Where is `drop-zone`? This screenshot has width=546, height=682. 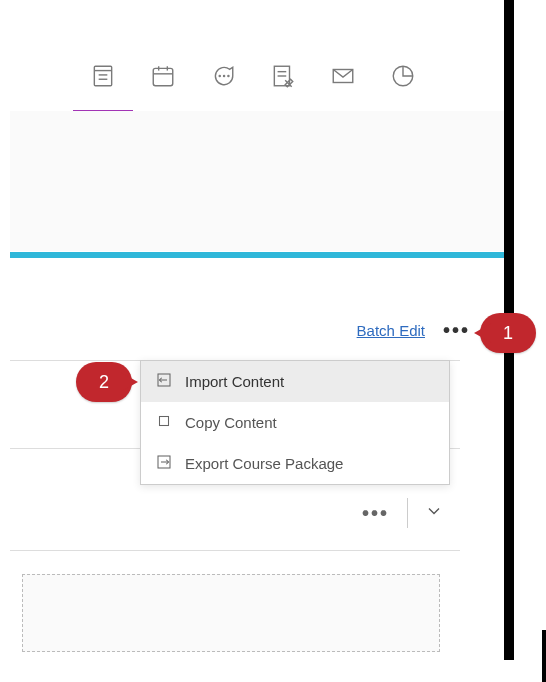
drop-zone is located at coordinates (231, 613).